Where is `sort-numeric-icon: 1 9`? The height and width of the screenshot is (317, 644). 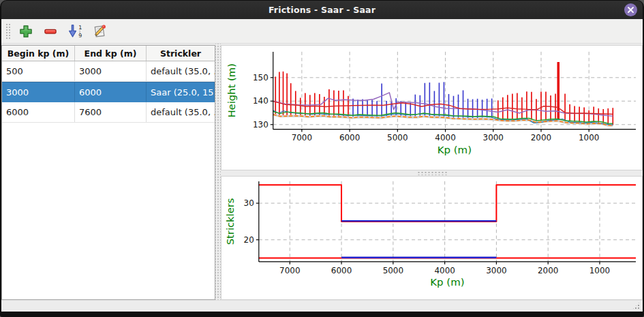 sort-numeric-icon: 1 9 is located at coordinates (75, 31).